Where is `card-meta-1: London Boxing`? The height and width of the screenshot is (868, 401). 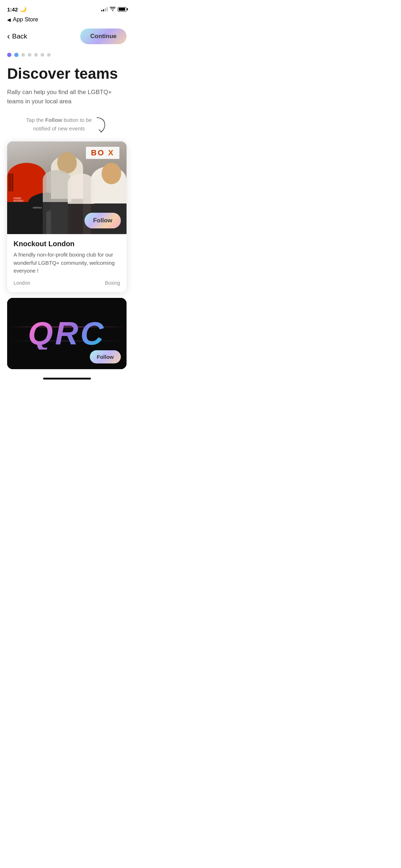
card-meta-1: London Boxing is located at coordinates (67, 283).